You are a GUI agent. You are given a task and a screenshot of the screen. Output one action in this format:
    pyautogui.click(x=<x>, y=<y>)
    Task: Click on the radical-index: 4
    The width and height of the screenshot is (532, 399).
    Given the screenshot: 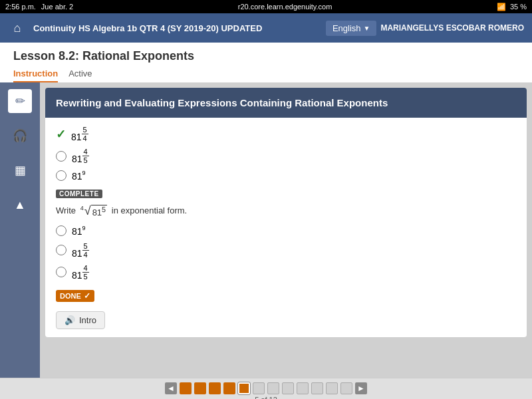 What is the action you would take?
    pyautogui.click(x=82, y=208)
    